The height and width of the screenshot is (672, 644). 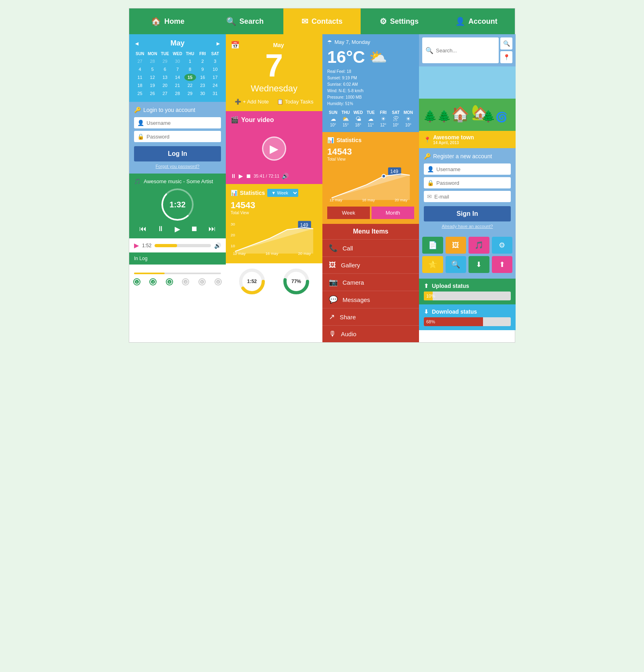 What do you see at coordinates (152, 93) in the screenshot?
I see `cal-day: 26` at bounding box center [152, 93].